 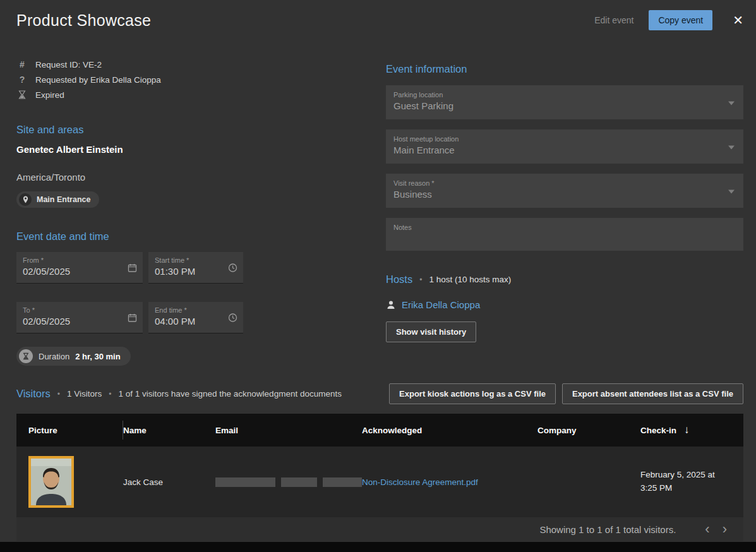 What do you see at coordinates (558, 139) in the screenshot?
I see `host-meetup-location-label: Host meetup location` at bounding box center [558, 139].